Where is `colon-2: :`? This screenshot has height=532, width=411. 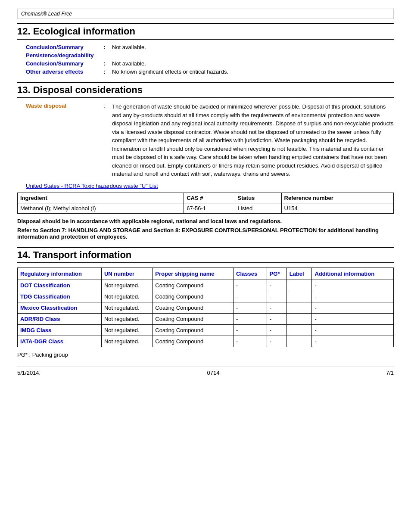 colon-2: : is located at coordinates (108, 64).